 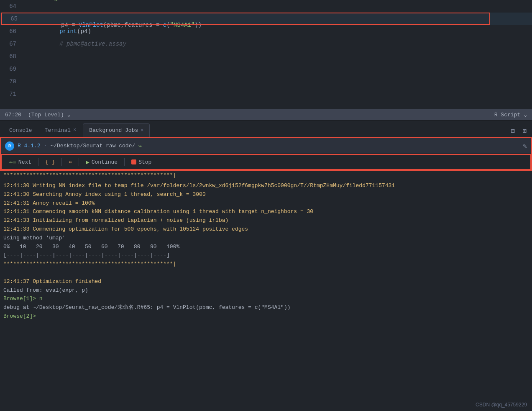 I want to click on progress-line: ****************************************…, so click(x=266, y=175).